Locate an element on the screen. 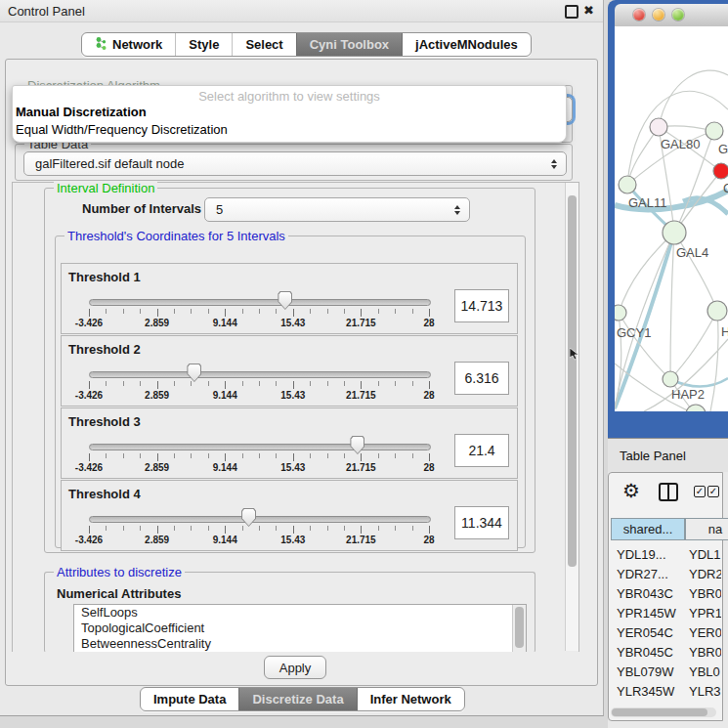 This screenshot has width=728, height=728. attribute-item-selfloops: SelfLoops is located at coordinates (300, 613).